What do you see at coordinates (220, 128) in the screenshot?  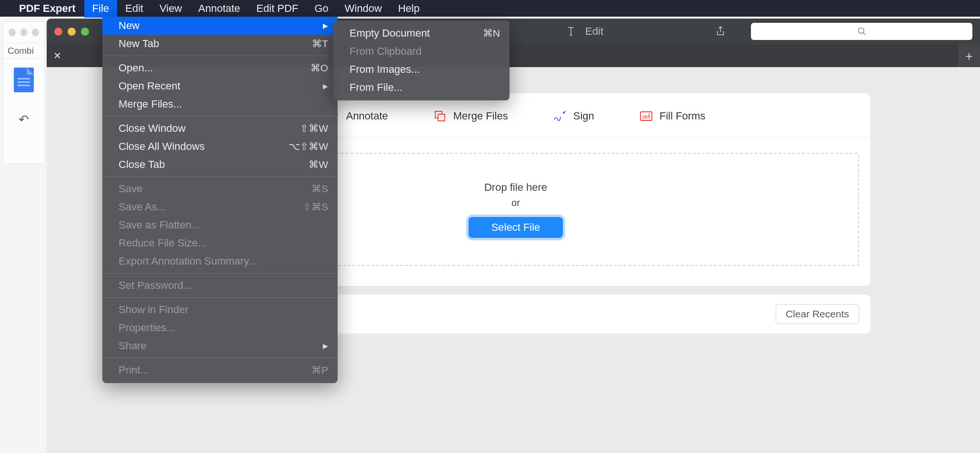 I see `file-close-window: Close Window ⇧⌘W` at bounding box center [220, 128].